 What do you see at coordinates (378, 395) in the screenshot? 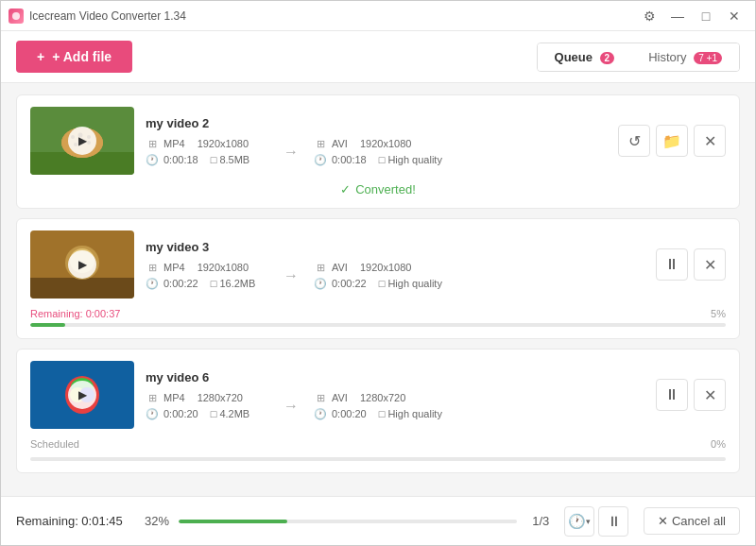
I see `video-card-top-2: ▶ my video 6 ⊞ MP4 1280x720 🕐 0:00:20` at bounding box center [378, 395].